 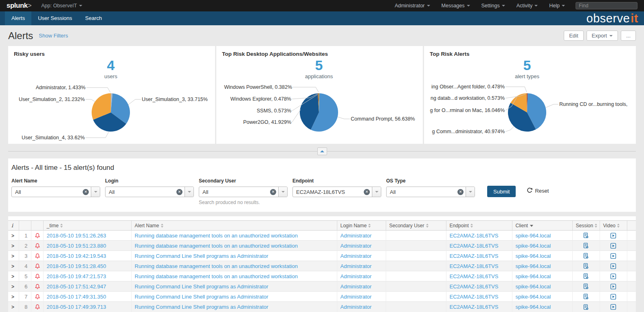 I want to click on more-options-button: ..., so click(x=628, y=36).